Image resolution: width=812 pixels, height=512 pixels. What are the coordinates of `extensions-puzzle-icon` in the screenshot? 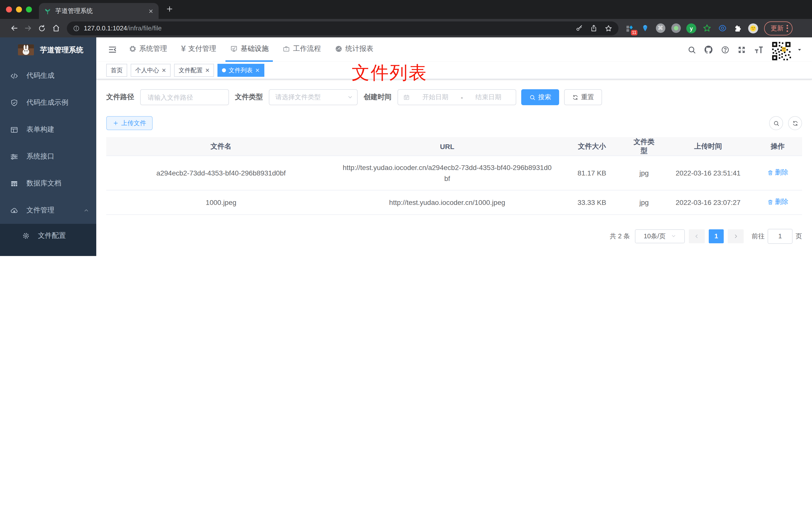 It's located at (738, 28).